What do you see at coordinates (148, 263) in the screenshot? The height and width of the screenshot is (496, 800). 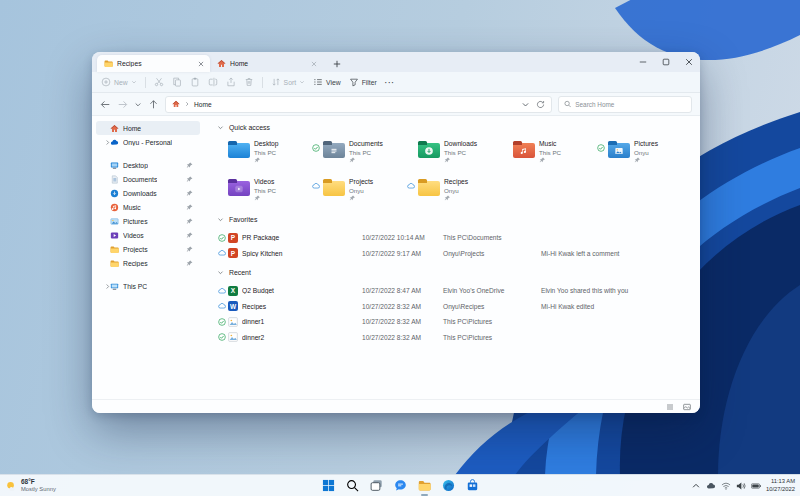 I see `sidebar-item-recipes: Recipes` at bounding box center [148, 263].